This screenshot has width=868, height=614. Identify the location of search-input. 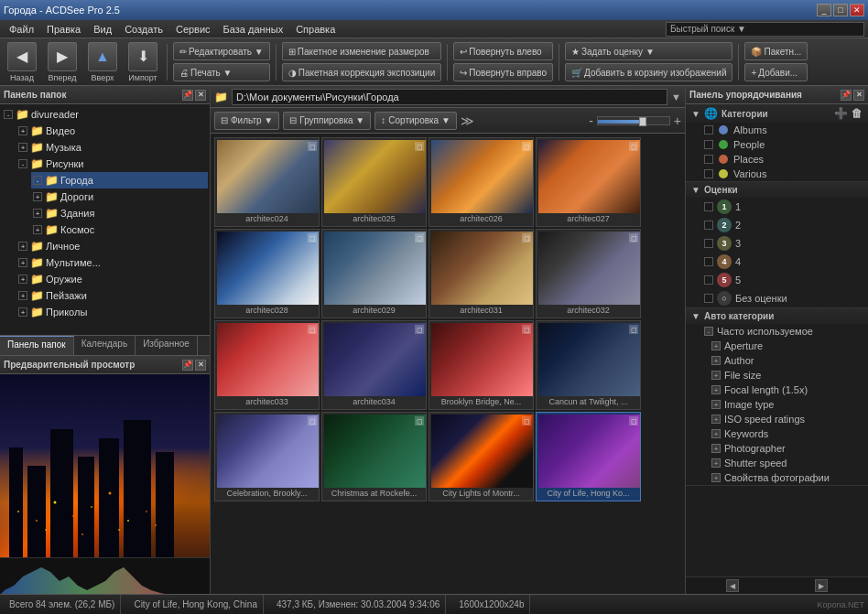
(805, 29).